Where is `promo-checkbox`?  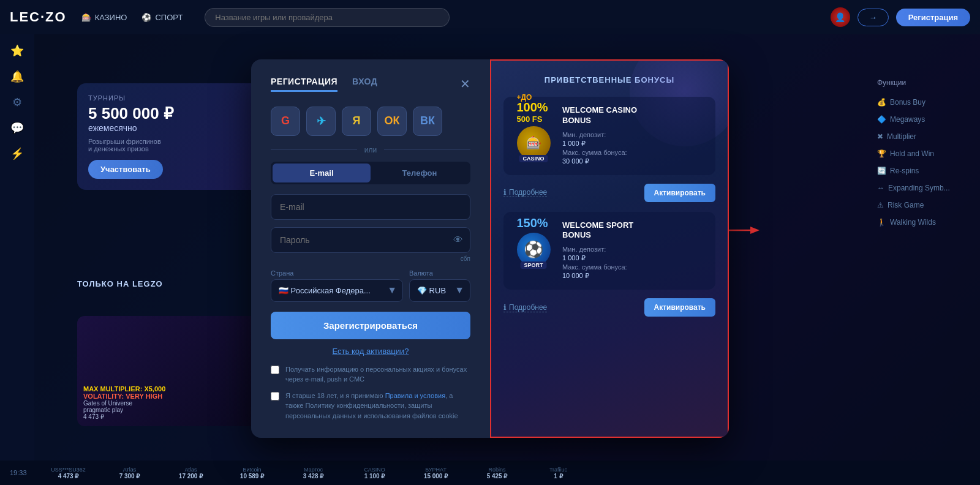 promo-checkbox is located at coordinates (275, 370).